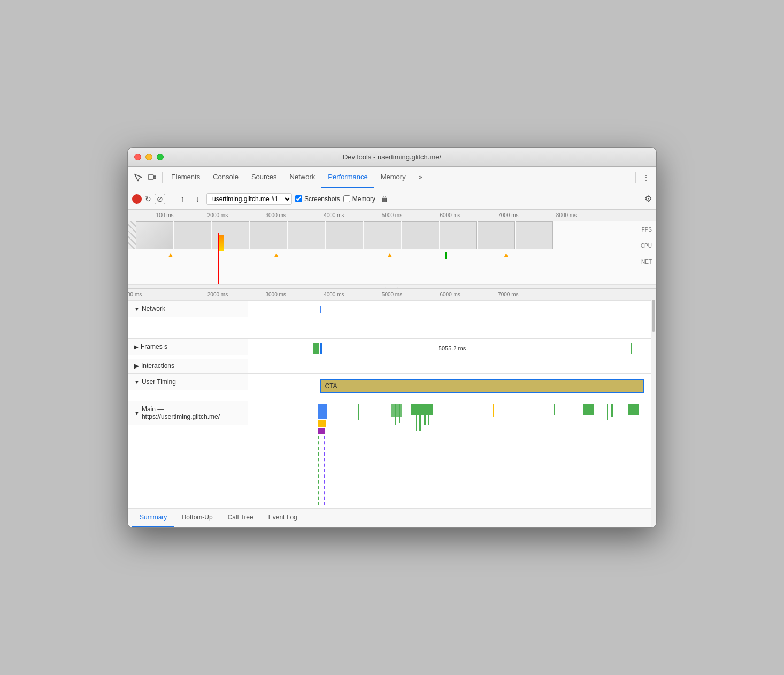 Image resolution: width=784 pixels, height=675 pixels. What do you see at coordinates (452, 348) in the screenshot?
I see `frames-content: 5055.2 ms` at bounding box center [452, 348].